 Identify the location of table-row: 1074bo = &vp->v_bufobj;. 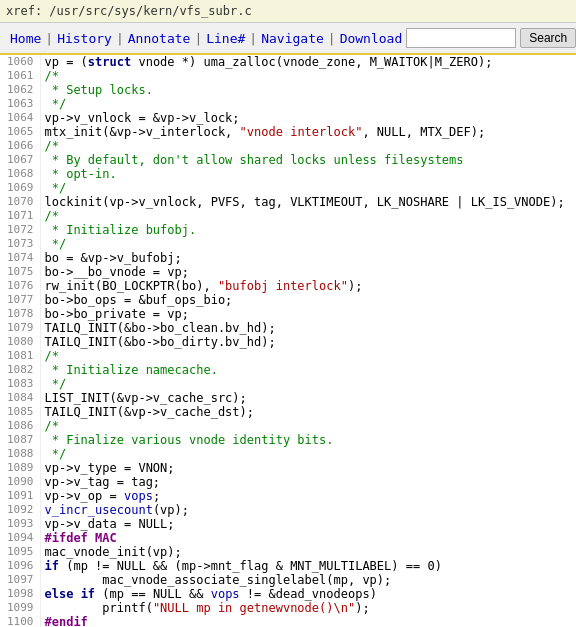
(288, 258).